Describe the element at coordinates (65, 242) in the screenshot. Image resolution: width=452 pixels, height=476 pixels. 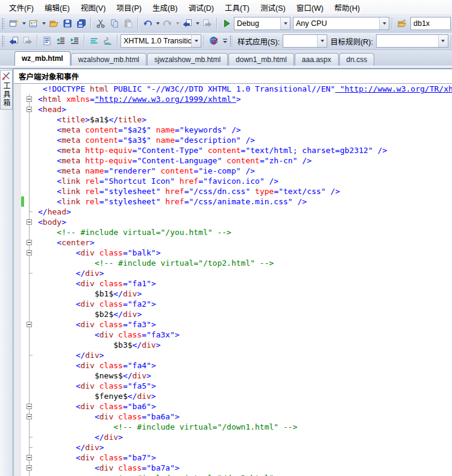
I see `code-text: <center>` at that location.